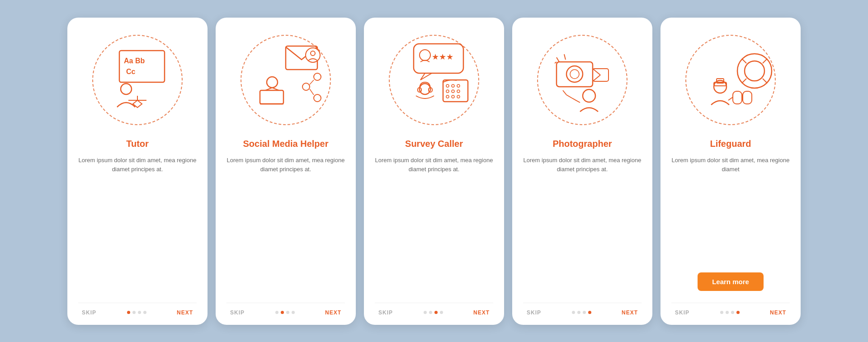 This screenshot has height=342, width=868. Describe the element at coordinates (89, 313) in the screenshot. I see `tutor-skip: SKIP` at that location.